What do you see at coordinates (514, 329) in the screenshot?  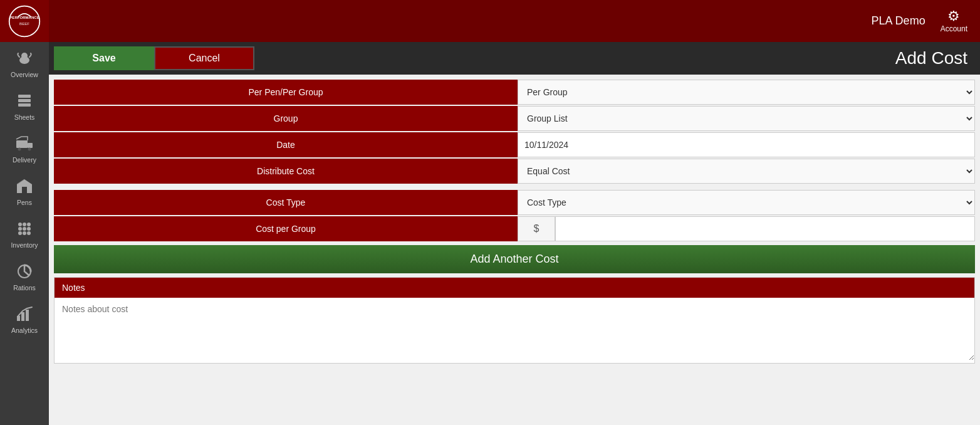 I see `notes-textarea` at bounding box center [514, 329].